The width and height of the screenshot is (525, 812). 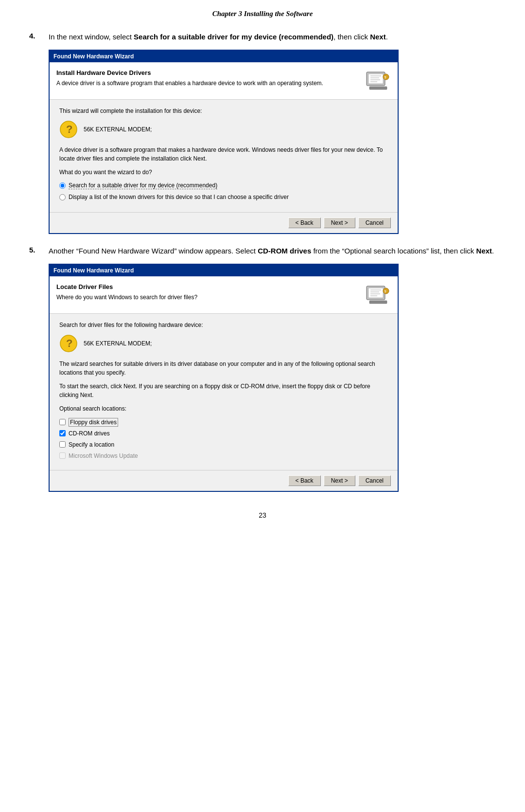 I want to click on wizard-1-titlebar: Found New Hardware Wizard, so click(x=224, y=56).